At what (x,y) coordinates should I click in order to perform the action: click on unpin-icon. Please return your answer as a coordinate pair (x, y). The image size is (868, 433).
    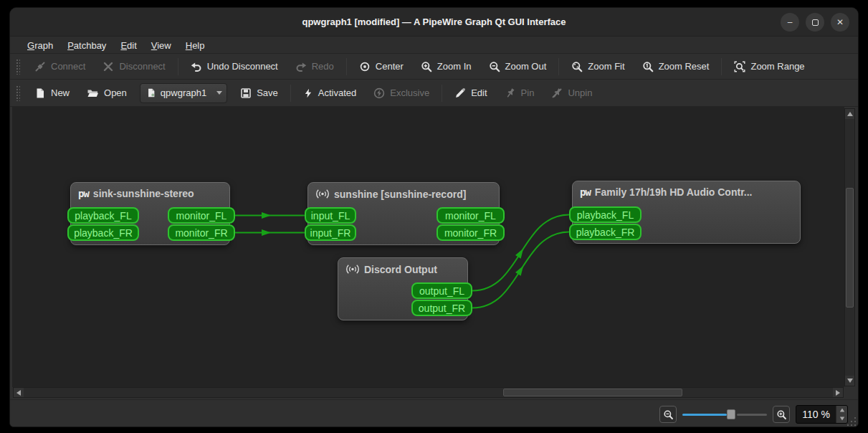
    Looking at the image, I should click on (557, 93).